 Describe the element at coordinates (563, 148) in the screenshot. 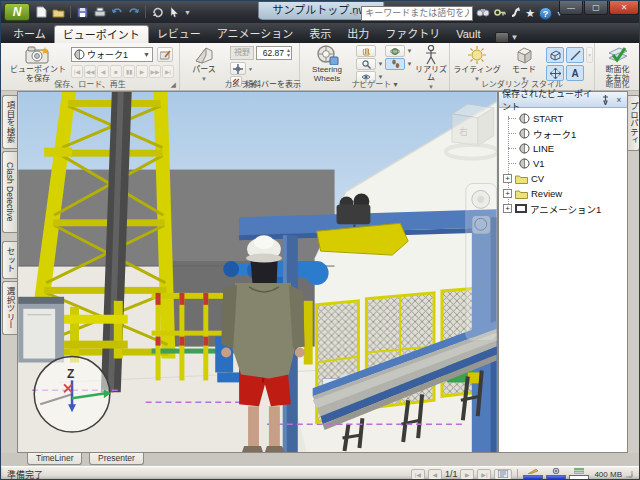

I see `tree-item-viewpoint: LINE` at that location.